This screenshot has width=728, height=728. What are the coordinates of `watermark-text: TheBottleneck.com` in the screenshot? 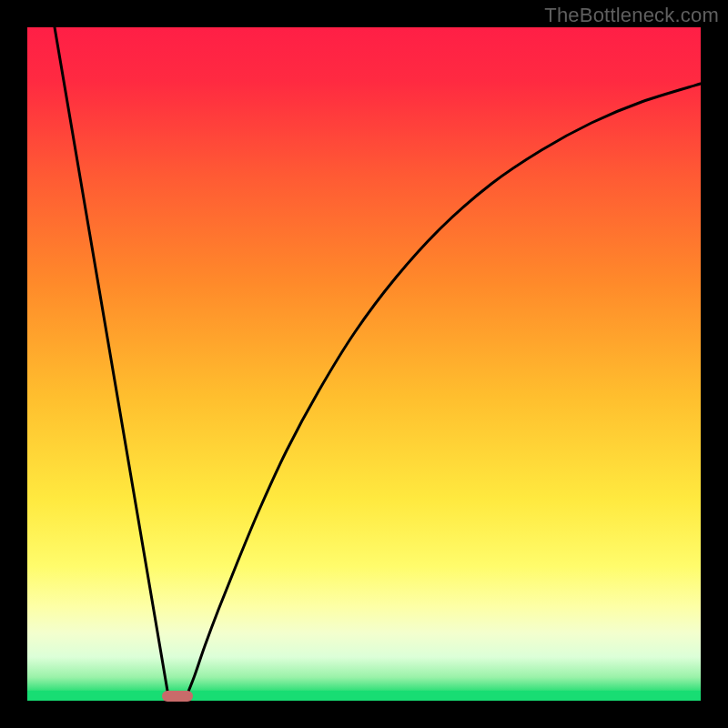 It's located at (632, 15).